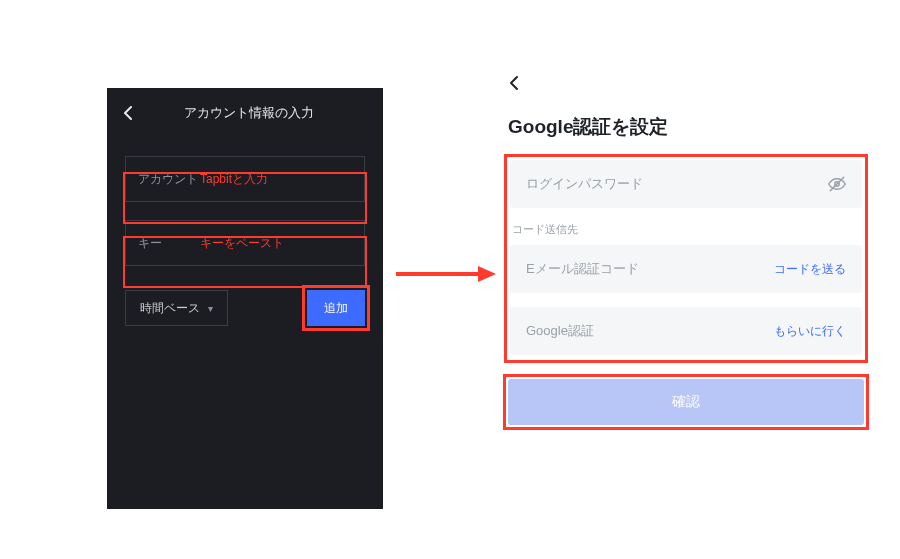 This screenshot has width=900, height=559. Describe the element at coordinates (169, 180) in the screenshot. I see `account-field-label: アカウント` at that location.